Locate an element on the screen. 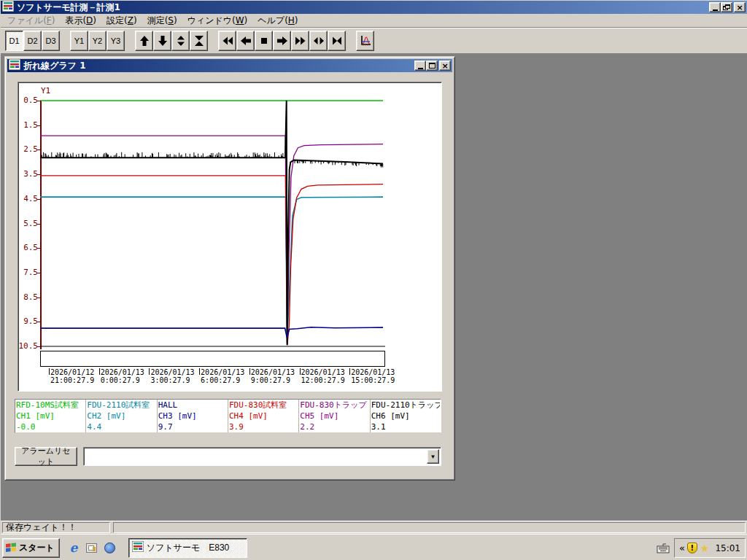 This screenshot has width=747, height=560. toolbar-stop-button is located at coordinates (264, 41).